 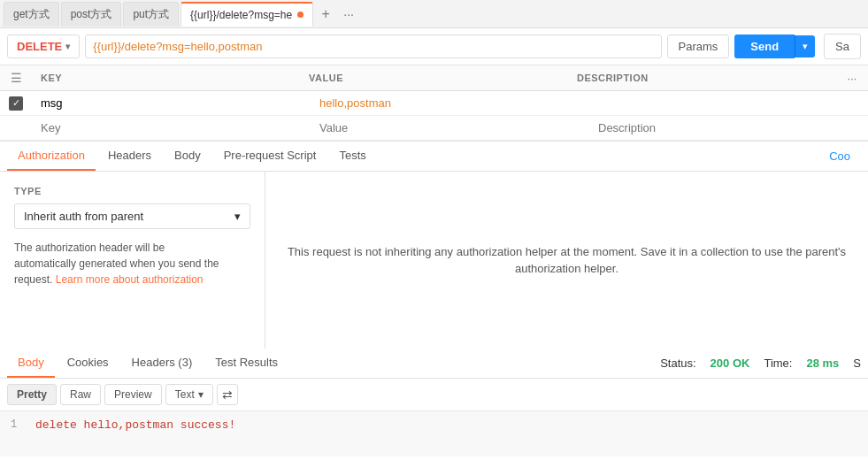 What do you see at coordinates (32, 14) in the screenshot?
I see `tab-get-label: get方式` at bounding box center [32, 14].